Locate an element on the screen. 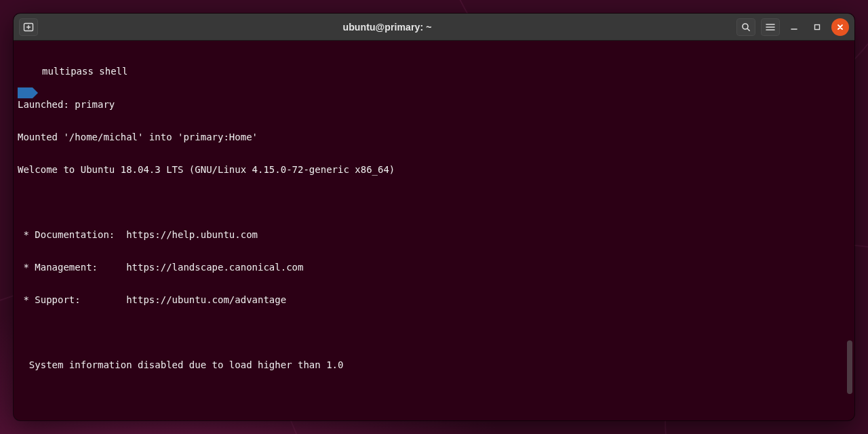 This screenshot has height=434, width=868. output-line: * Management: https://landscape.canonica… is located at coordinates (434, 267).